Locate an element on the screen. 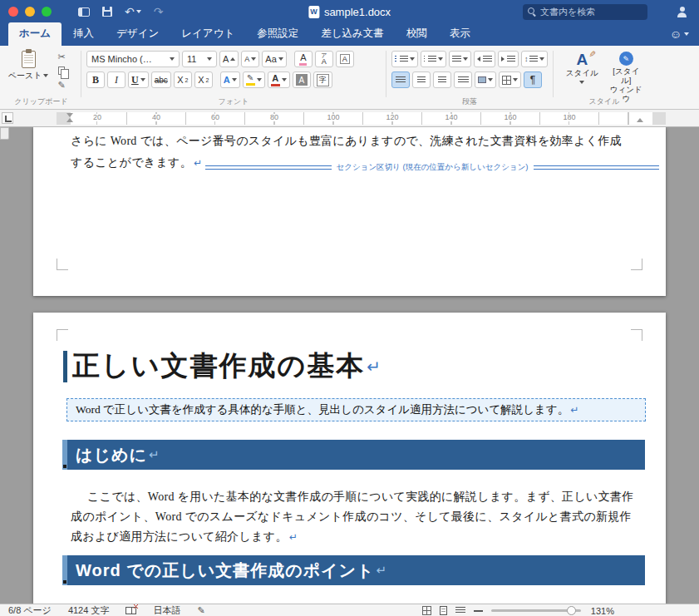 The width and height of the screenshot is (699, 616). borders-button is located at coordinates (510, 80).